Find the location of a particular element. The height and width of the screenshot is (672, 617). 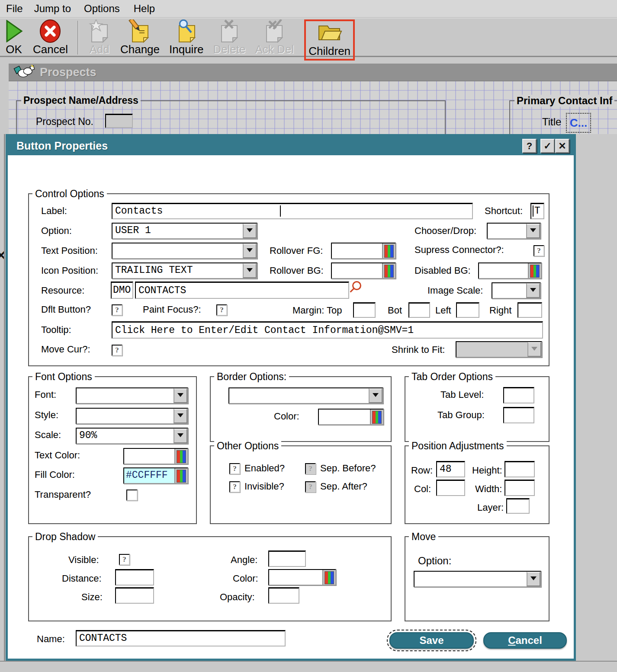

toolbar: OK Cancel Add Change Inquire Delete is located at coordinates (308, 37).